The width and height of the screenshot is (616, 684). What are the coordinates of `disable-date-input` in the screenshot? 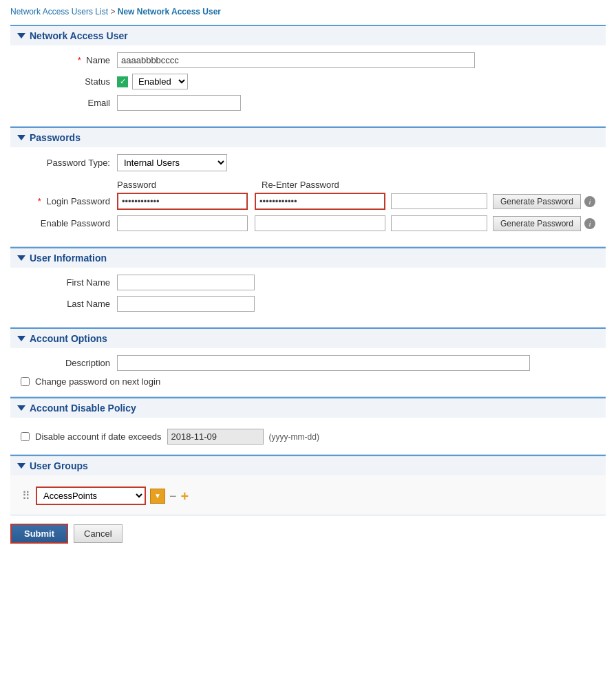 It's located at (215, 436).